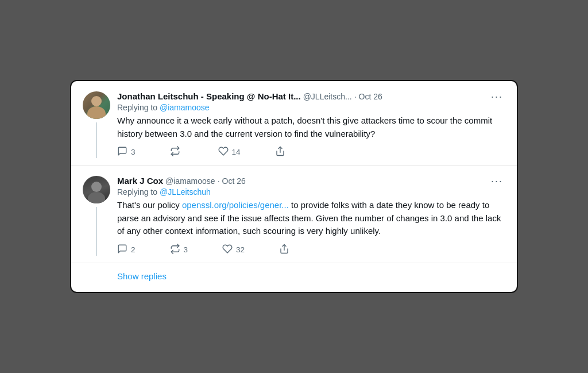  Describe the element at coordinates (371, 97) in the screenshot. I see `tweet-date-1: Oct 26` at that location.